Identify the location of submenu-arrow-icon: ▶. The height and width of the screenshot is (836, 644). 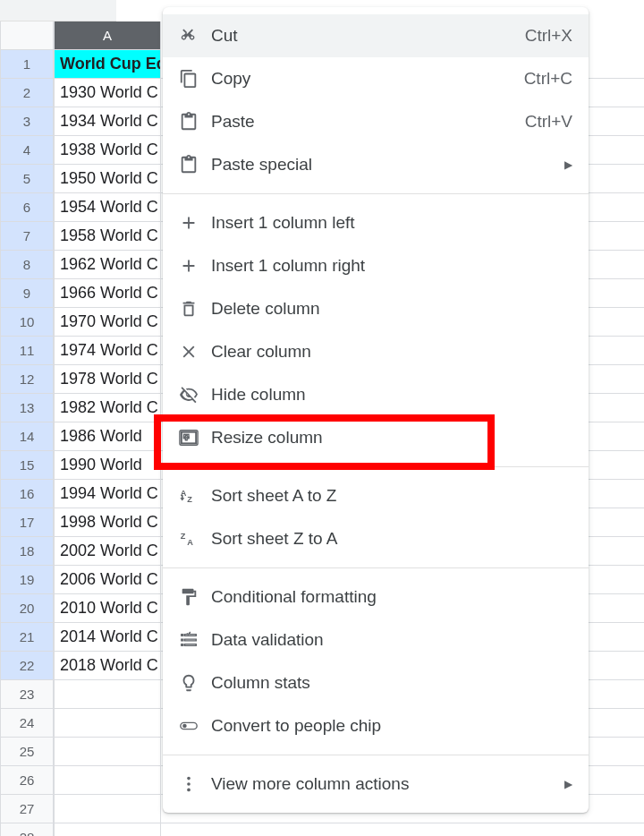
(569, 165).